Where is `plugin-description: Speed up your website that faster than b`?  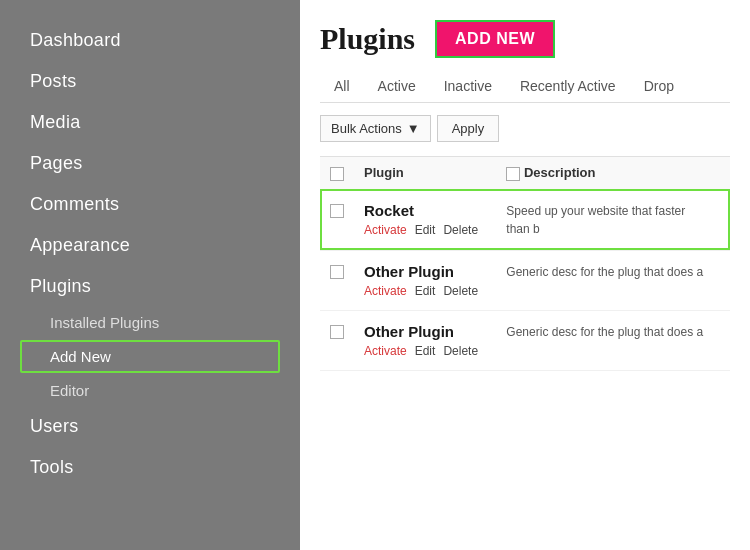 plugin-description: Speed up your website that faster than b is located at coordinates (606, 220).